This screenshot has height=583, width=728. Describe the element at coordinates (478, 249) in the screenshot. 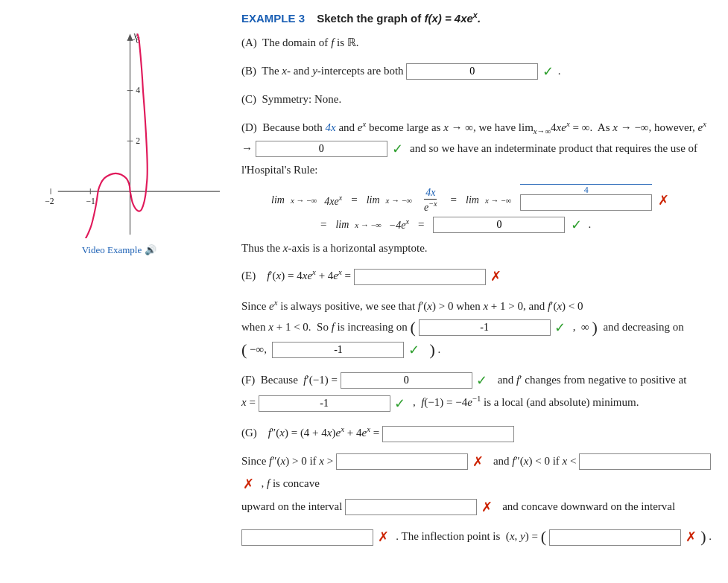

I see `asymptote-text: Thus the x-axis is a horizontal asymptot…` at that location.